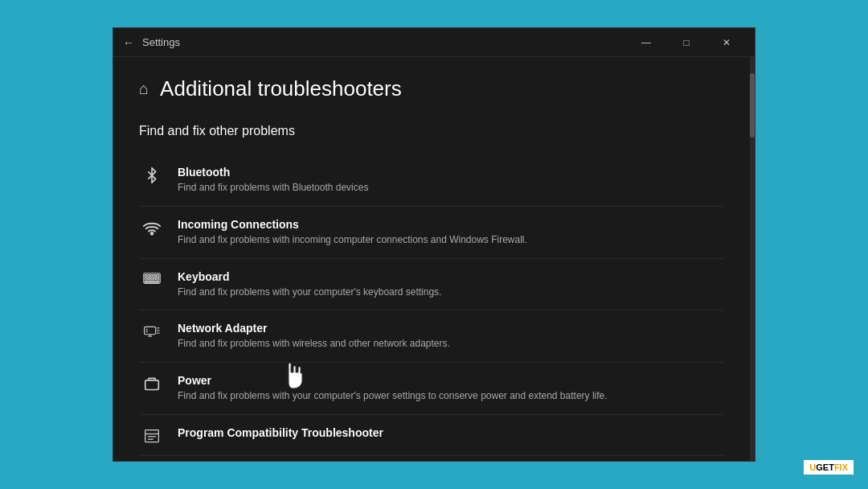 The width and height of the screenshot is (868, 489). What do you see at coordinates (385, 42) in the screenshot?
I see `window-title: Settings` at bounding box center [385, 42].